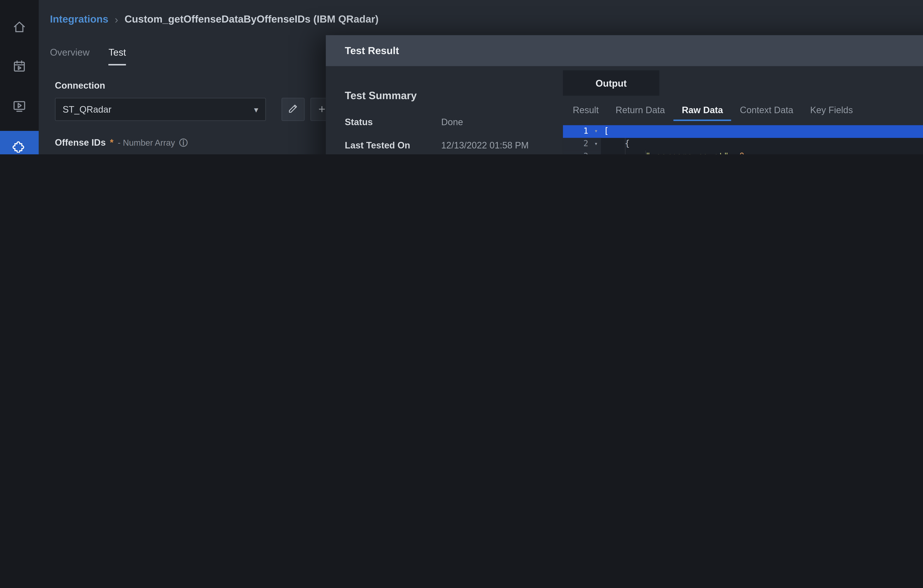  What do you see at coordinates (832, 110) in the screenshot?
I see `subtab-key-fields: Key Fields` at bounding box center [832, 110].